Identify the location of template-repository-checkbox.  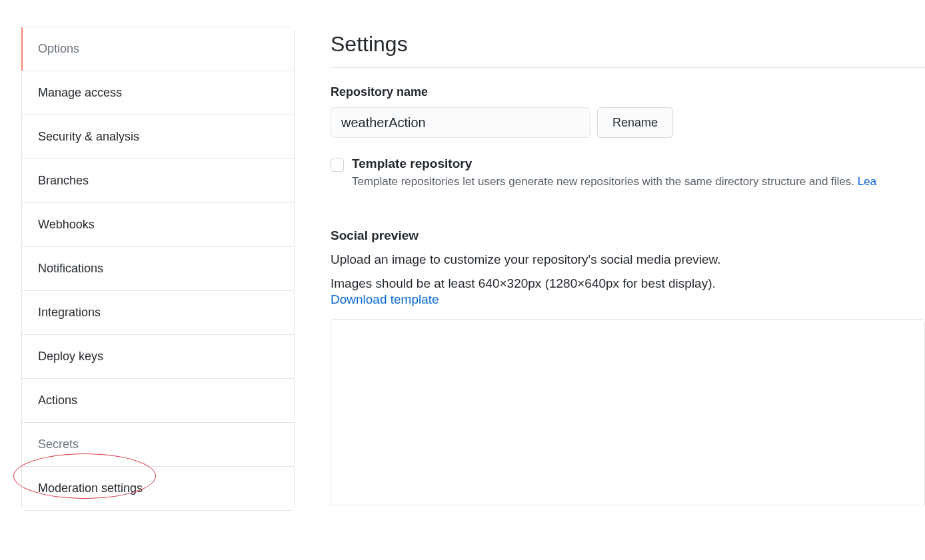
(337, 165).